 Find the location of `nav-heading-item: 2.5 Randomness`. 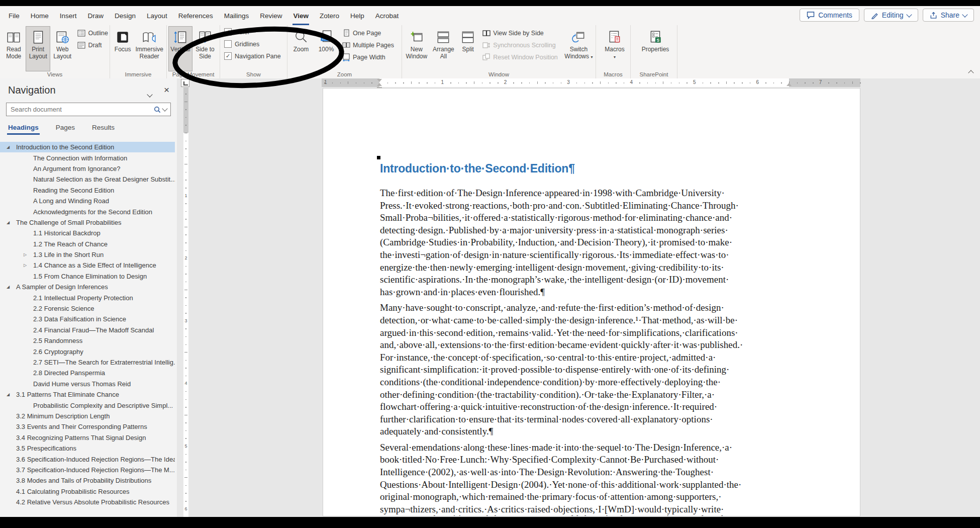

nav-heading-item: 2.5 Randomness is located at coordinates (87, 341).